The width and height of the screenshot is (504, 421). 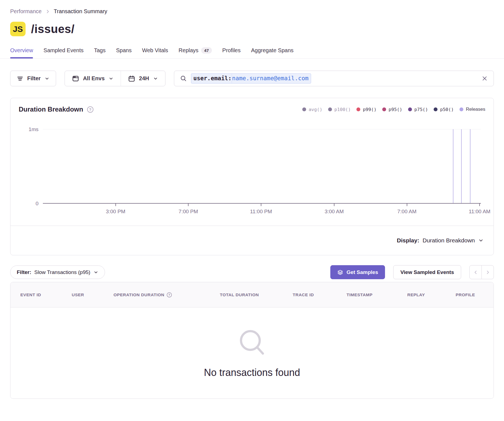 What do you see at coordinates (251, 78) in the screenshot?
I see `search-filter-token: user.email: name.surname@email.com` at bounding box center [251, 78].